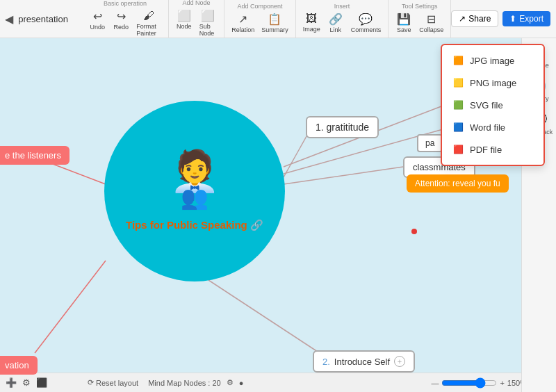  Describe the element at coordinates (260, 6) in the screenshot. I see `group-label-add-component: Add Component` at that location.